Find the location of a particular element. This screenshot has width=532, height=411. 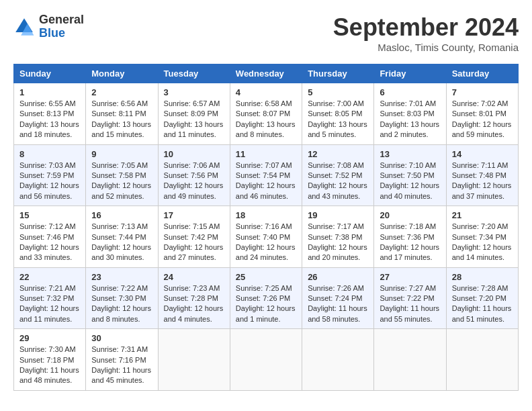

weekday-header-sunday: Sunday is located at coordinates (50, 74).